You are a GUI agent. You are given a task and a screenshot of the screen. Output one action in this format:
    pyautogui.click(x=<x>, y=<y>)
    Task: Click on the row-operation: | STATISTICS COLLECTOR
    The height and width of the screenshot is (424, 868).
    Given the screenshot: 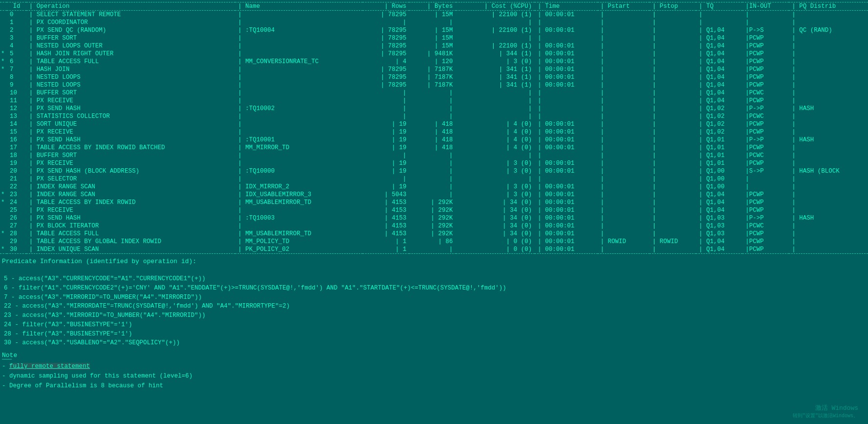 What is the action you would take?
    pyautogui.click(x=131, y=116)
    